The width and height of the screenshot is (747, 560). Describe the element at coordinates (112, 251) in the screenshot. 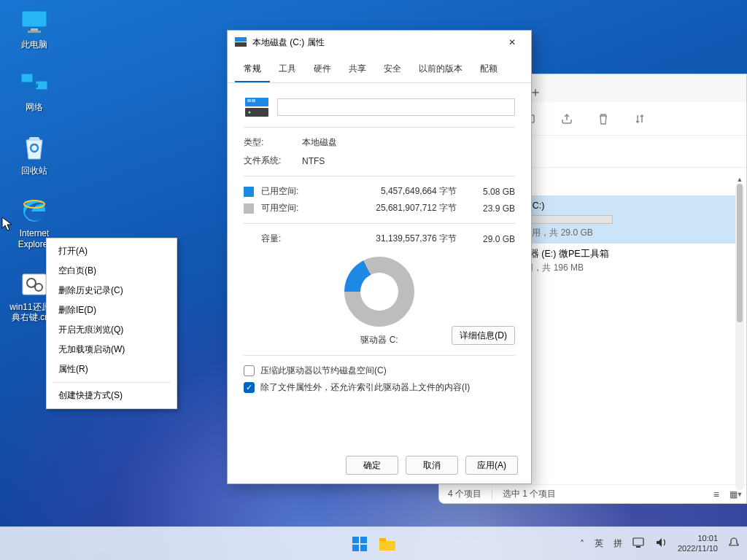

I see `menu-open: 打开(A)` at that location.